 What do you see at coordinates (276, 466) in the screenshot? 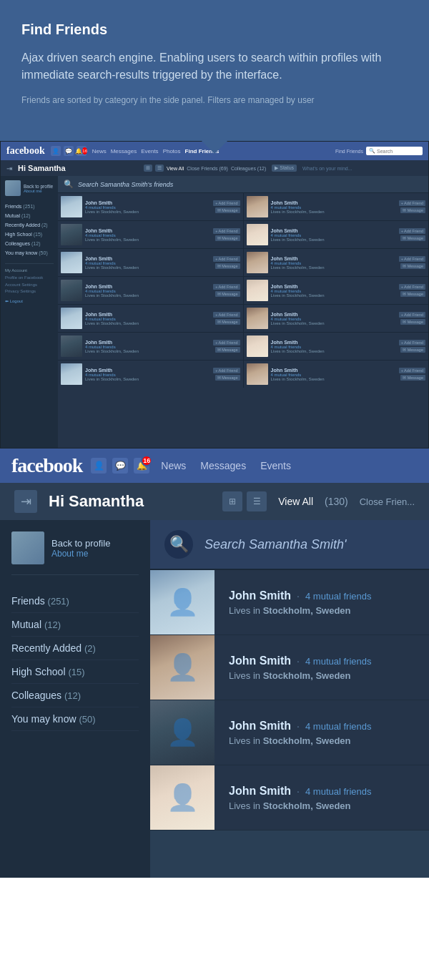
I see `nav-events-large: Events` at bounding box center [276, 466].